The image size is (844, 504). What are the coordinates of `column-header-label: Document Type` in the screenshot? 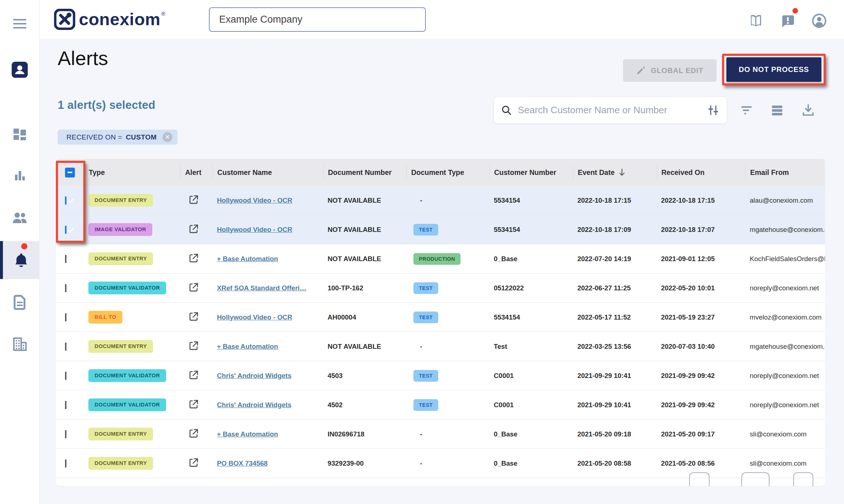 It's located at (438, 172).